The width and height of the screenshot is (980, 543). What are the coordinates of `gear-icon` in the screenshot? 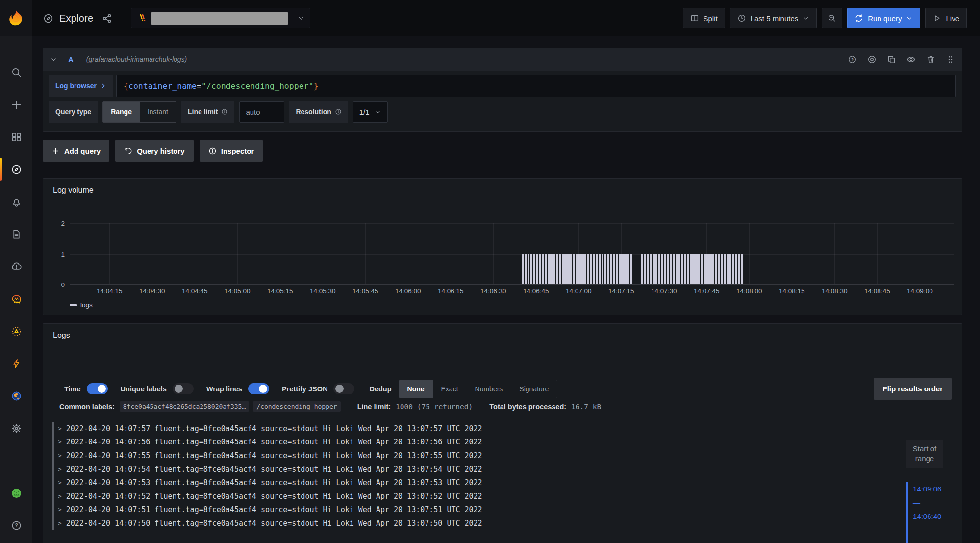 It's located at (17, 429).